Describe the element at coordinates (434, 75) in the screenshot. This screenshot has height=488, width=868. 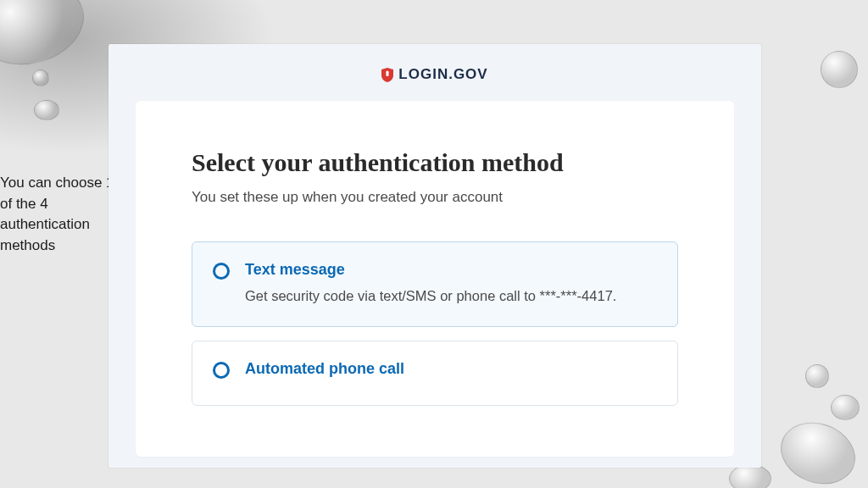
I see `brand-logo: LOGIN.GOV` at that location.